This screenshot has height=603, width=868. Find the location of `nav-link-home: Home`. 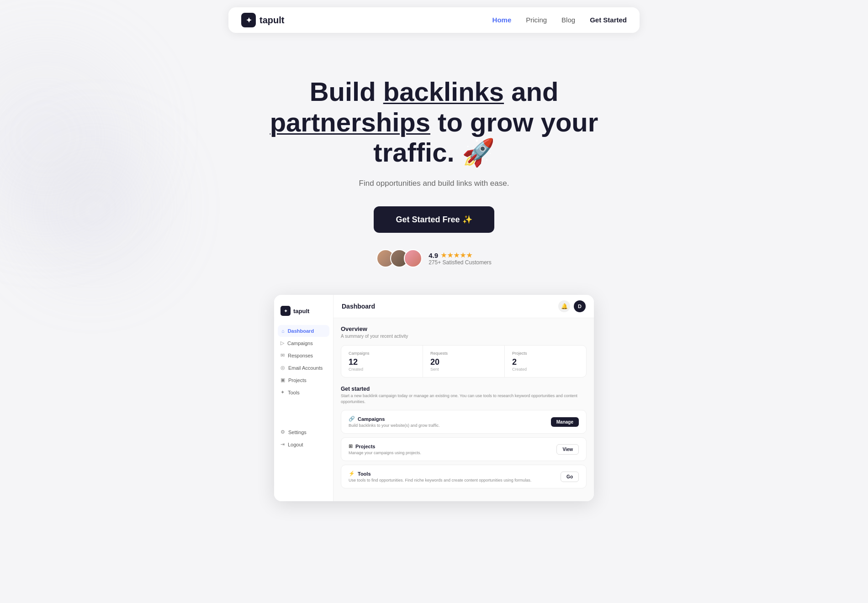

nav-link-home: Home is located at coordinates (502, 20).